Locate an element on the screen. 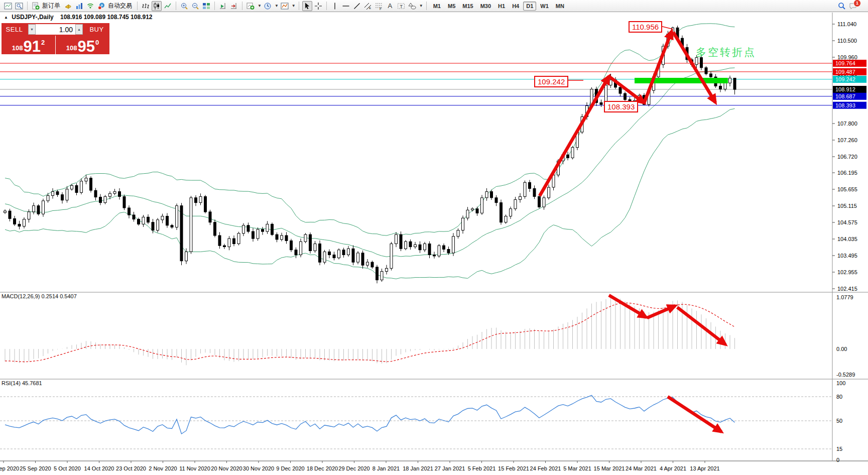 The height and width of the screenshot is (475, 868). date-tick-label: 24 Mar 2021 is located at coordinates (641, 468).